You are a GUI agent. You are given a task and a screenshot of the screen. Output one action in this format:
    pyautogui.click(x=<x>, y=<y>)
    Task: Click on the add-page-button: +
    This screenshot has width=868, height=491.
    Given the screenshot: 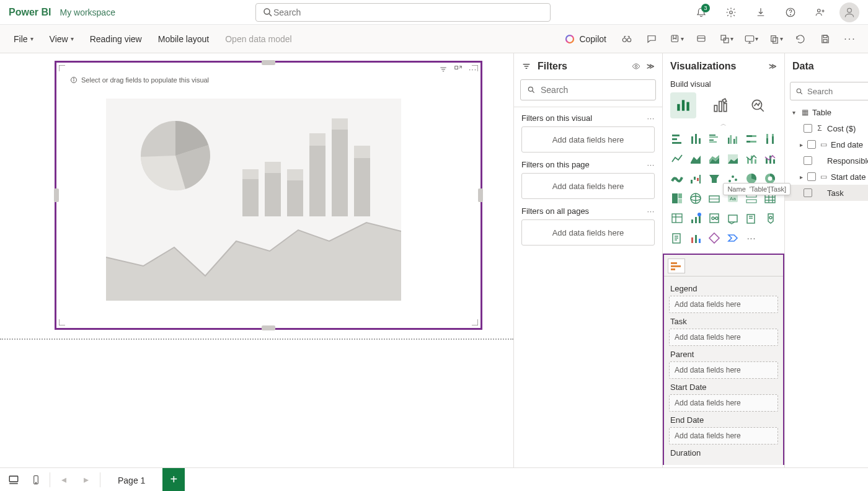 What is the action you would take?
    pyautogui.click(x=174, y=480)
    